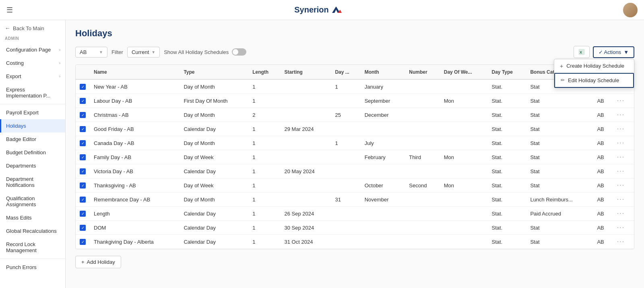 The image size is (644, 288). What do you see at coordinates (594, 66) in the screenshot?
I see `create-holiday-schedule-item: + Create Holiday Schedule` at bounding box center [594, 66].